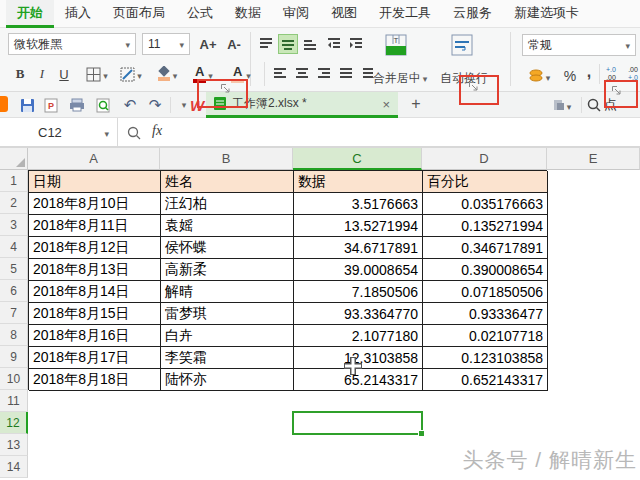 The width and height of the screenshot is (640, 480). Describe the element at coordinates (94, 159) in the screenshot. I see `col-header-A: A` at that location.